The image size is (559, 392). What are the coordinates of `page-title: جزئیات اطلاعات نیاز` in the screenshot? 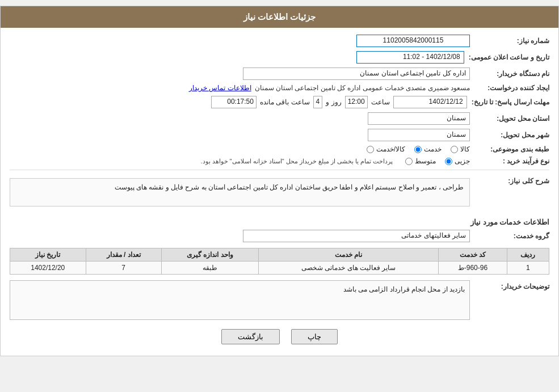 It's located at (279, 17).